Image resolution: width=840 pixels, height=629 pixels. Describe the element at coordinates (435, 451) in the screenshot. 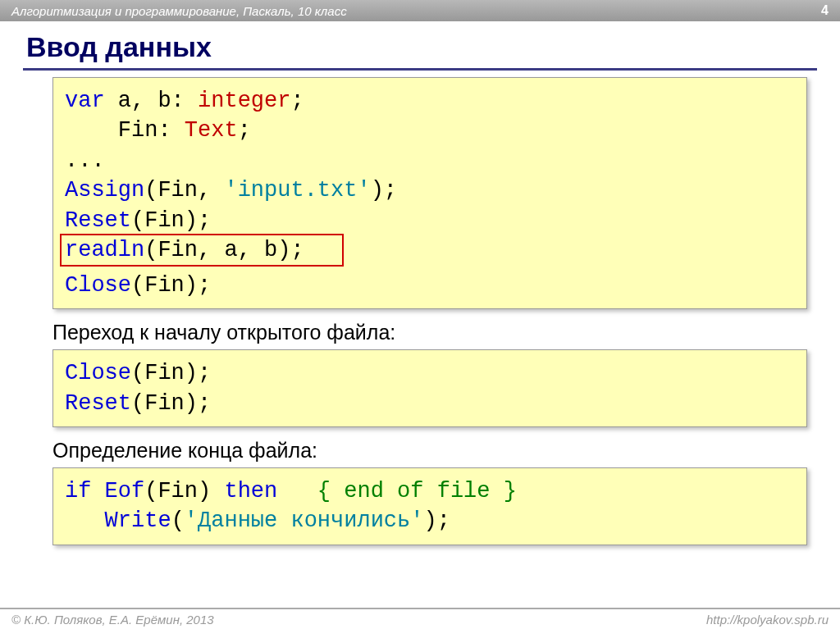

I see `description-2: Определение конца файла:` at that location.